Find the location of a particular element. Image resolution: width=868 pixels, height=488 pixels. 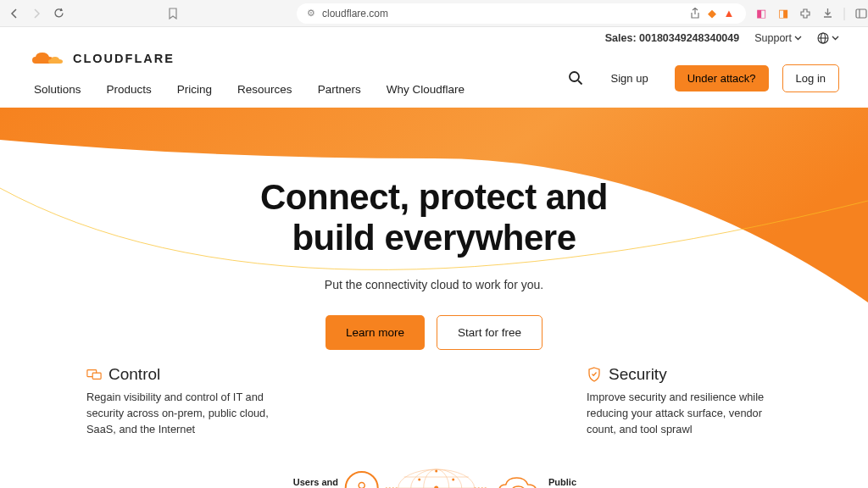

search-button is located at coordinates (576, 79).